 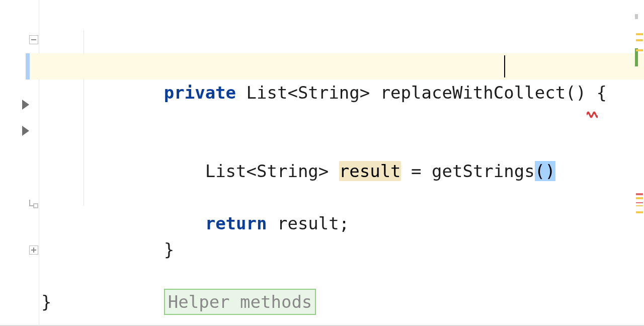 What do you see at coordinates (200, 93) in the screenshot?
I see `keyword-private: private` at bounding box center [200, 93].